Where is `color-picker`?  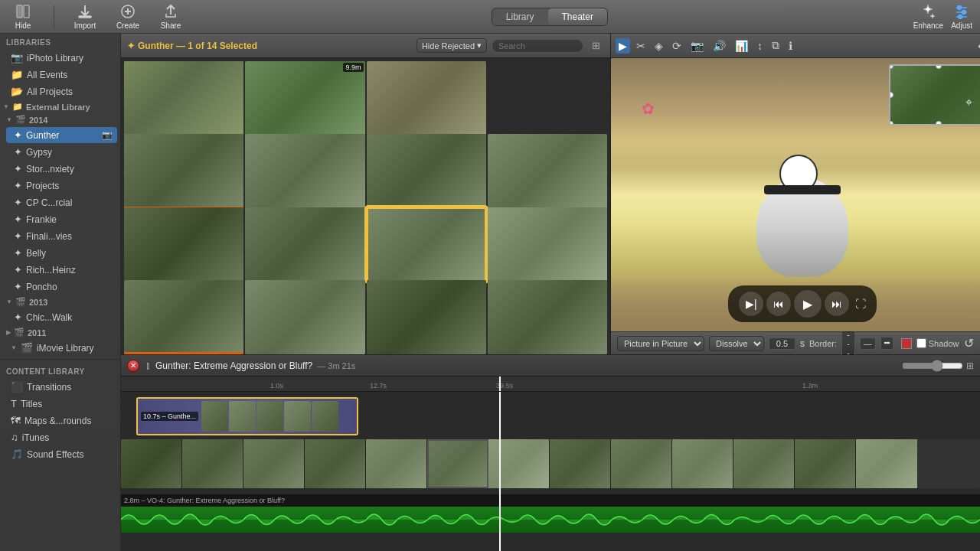
color-picker is located at coordinates (906, 344).